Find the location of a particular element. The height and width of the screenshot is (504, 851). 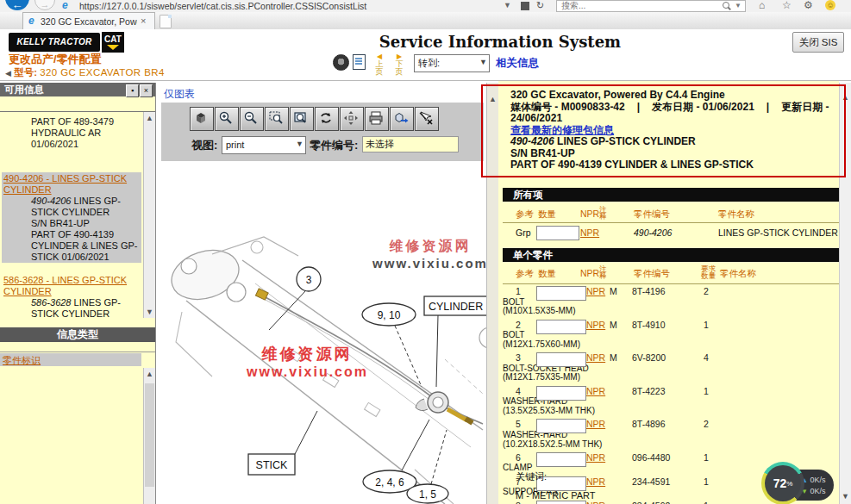

scrollbar-thumb is located at coordinates (150, 435).